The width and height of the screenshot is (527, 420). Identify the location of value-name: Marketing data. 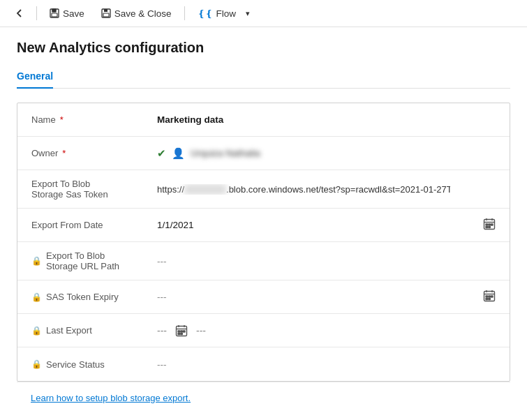
(327, 120).